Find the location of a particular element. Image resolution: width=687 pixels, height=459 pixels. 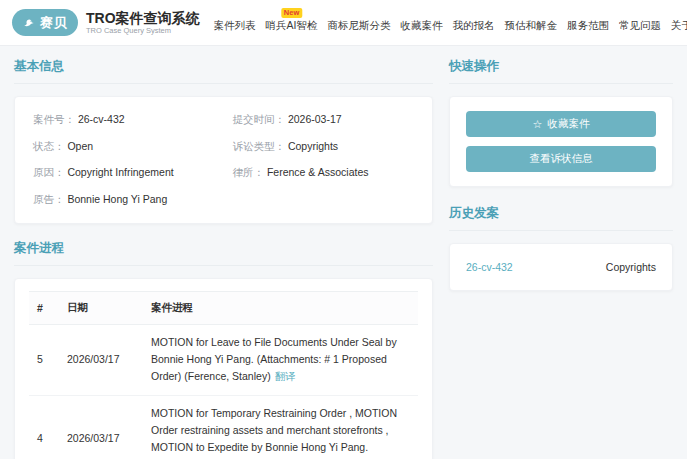

app-title: TRO案件查询系统 is located at coordinates (143, 18).